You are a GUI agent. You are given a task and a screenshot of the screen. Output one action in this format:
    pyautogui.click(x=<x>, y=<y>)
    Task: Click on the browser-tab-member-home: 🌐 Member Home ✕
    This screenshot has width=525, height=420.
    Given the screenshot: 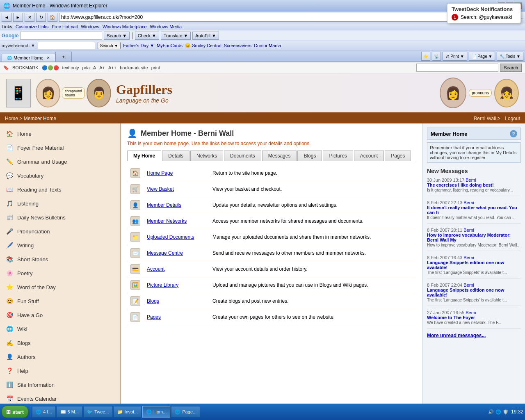 What is the action you would take?
    pyautogui.click(x=29, y=57)
    